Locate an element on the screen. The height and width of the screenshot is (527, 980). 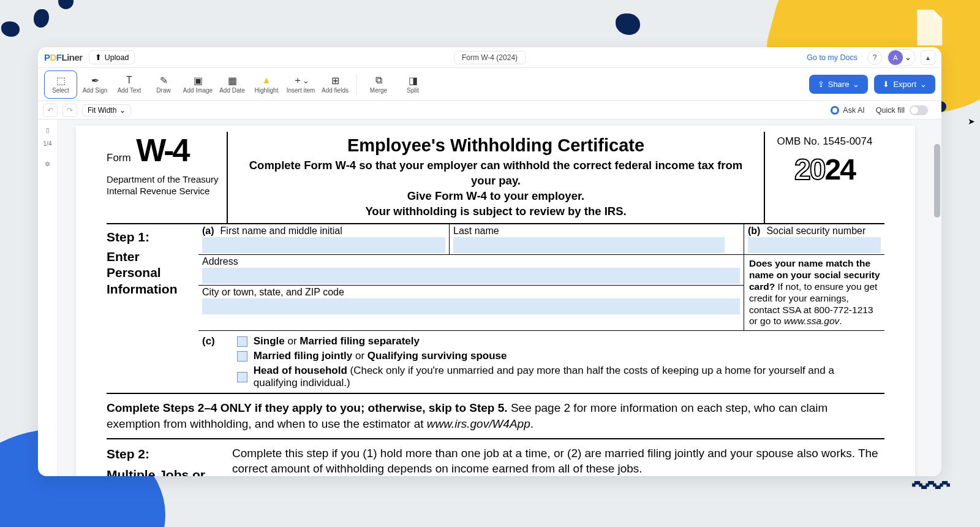
city-field is located at coordinates (471, 306).